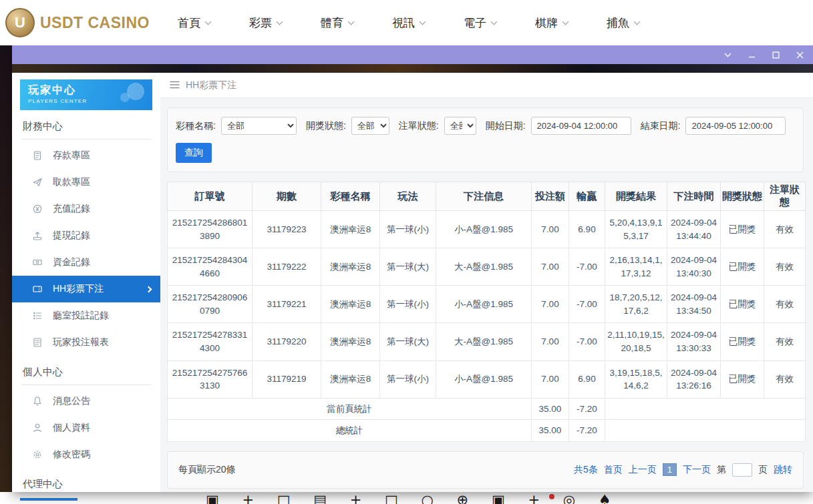  I want to click on blue-indicator-line, so click(49, 499).